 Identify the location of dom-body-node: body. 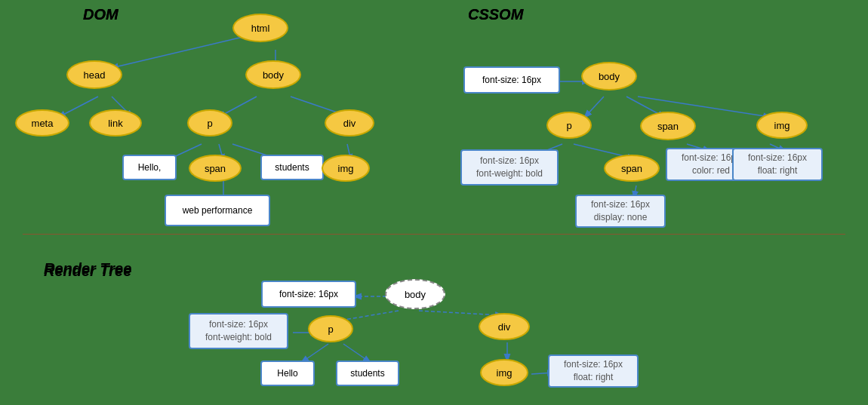
(273, 75).